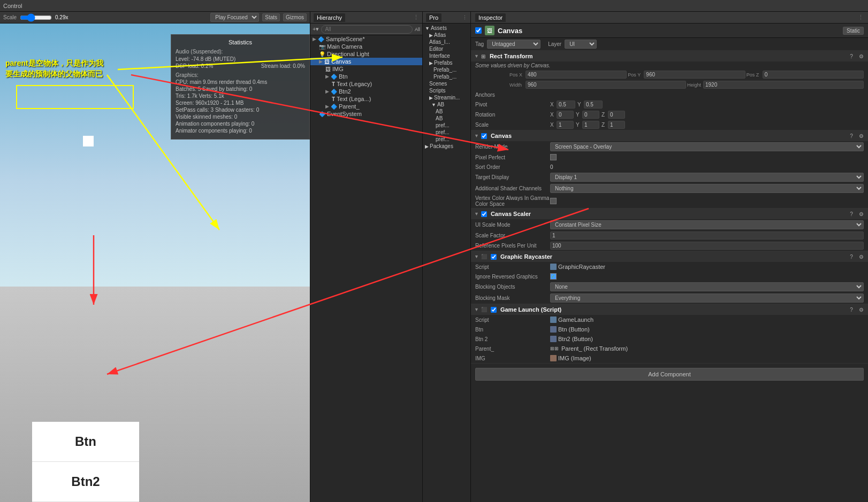 The height and width of the screenshot is (502, 868). What do you see at coordinates (565, 125) in the screenshot?
I see `scale-x-input` at bounding box center [565, 125].